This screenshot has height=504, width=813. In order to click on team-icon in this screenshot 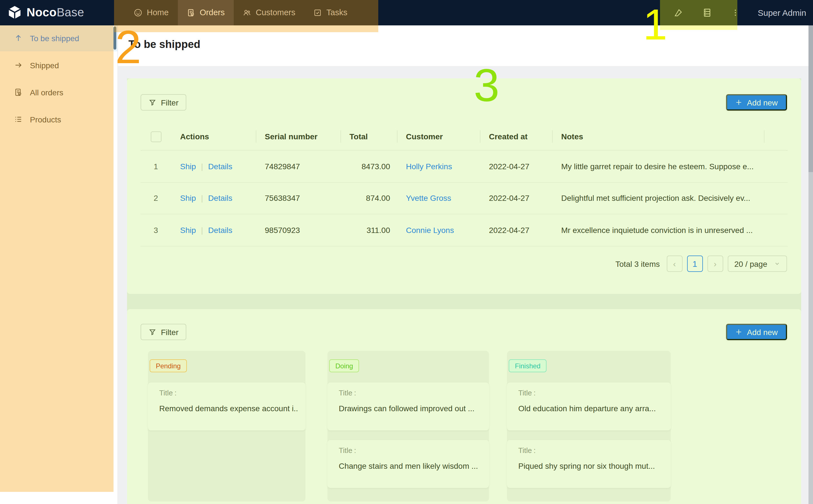, I will do `click(247, 13)`.